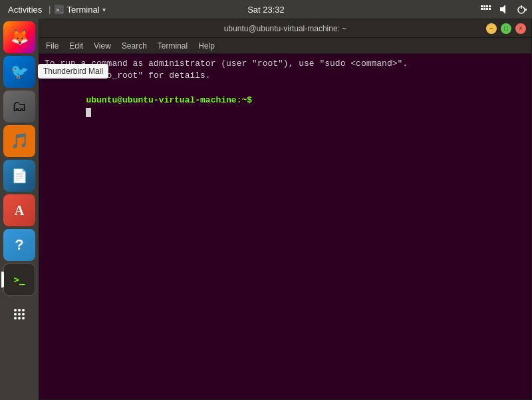 Image resolution: width=532 pixels, height=400 pixels. I want to click on maximize-label: □, so click(506, 28).